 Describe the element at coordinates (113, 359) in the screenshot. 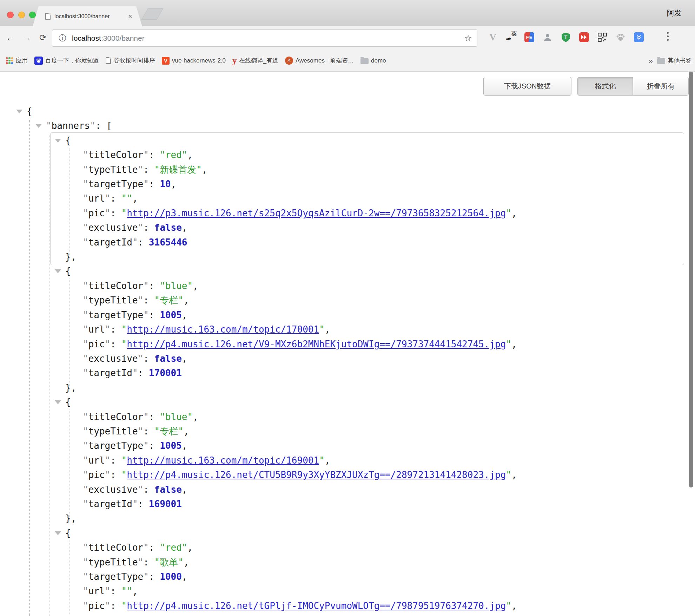

I see `json-key: exclusive` at that location.